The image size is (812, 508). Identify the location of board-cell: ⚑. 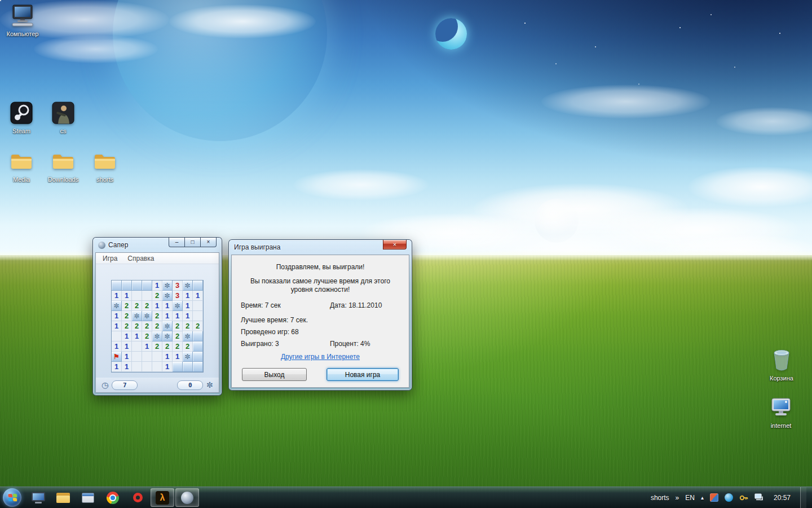
(117, 357).